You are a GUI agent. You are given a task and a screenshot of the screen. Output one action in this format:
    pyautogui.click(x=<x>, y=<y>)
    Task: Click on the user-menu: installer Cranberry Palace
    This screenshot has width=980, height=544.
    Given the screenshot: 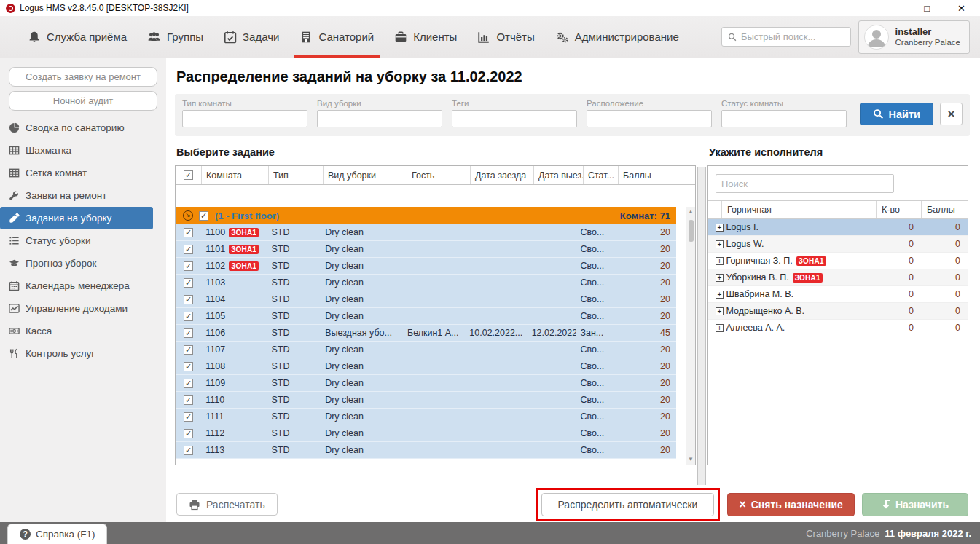 What is the action you would take?
    pyautogui.click(x=914, y=37)
    